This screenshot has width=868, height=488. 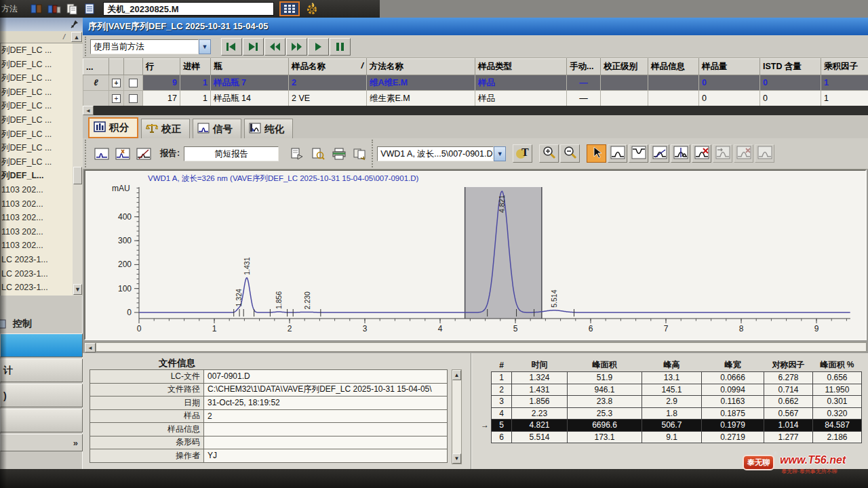 I want to click on peak-cell: 0.714, so click(x=789, y=390).